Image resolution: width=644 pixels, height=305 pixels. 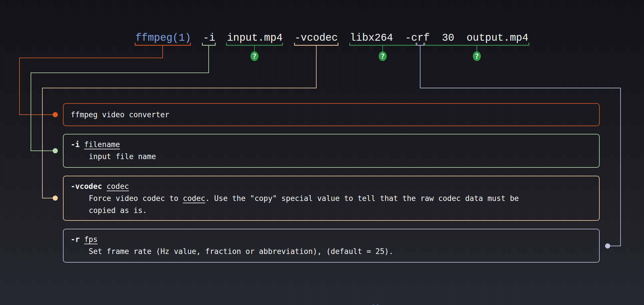 I want to click on help-text-ffmpeg: ffmpeg video converter, so click(x=120, y=115).